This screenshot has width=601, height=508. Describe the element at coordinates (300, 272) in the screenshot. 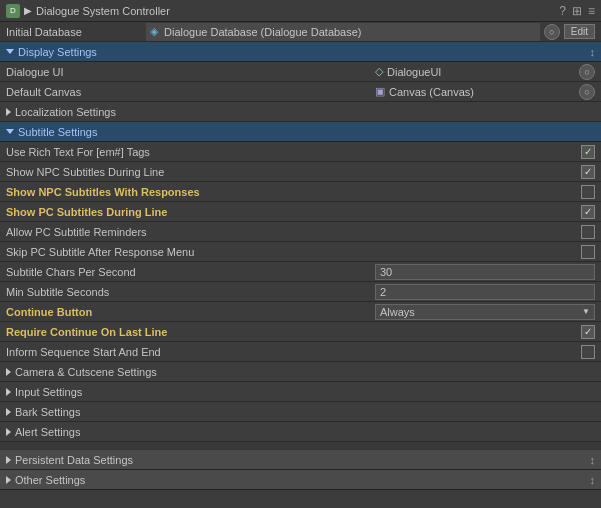

I see `chars-per-second-row: Subtitle Chars Per Second` at that location.